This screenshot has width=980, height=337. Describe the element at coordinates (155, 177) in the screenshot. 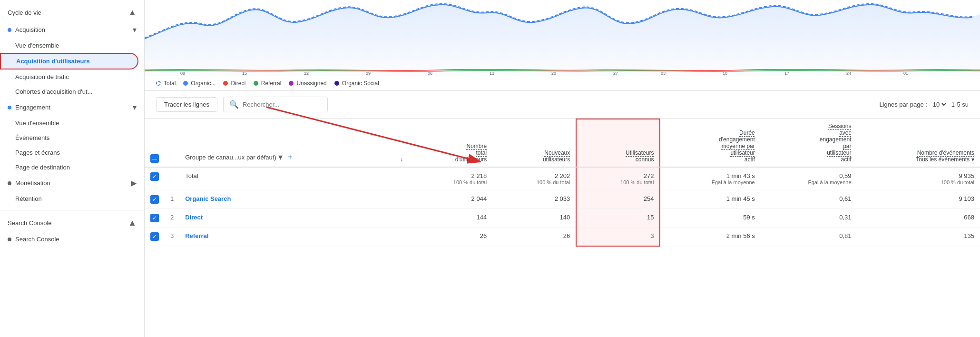

I see `total-checkbox` at that location.